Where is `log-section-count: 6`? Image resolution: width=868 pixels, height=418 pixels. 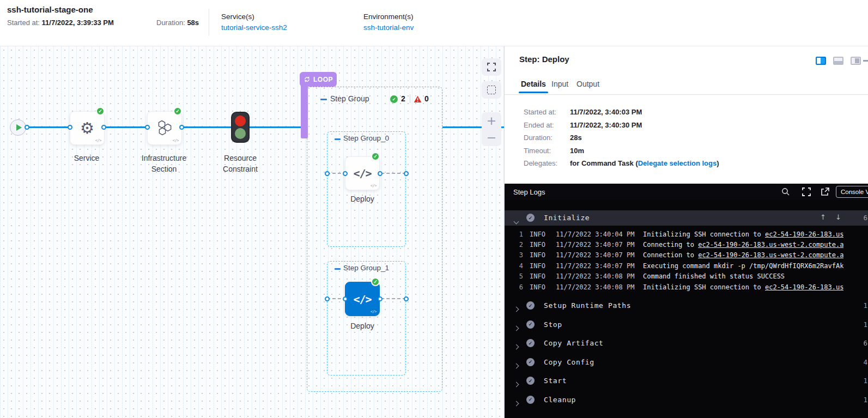
log-section-count: 6 is located at coordinates (865, 343).